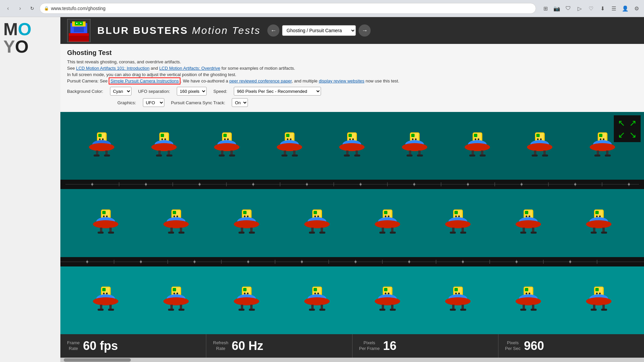 The height and width of the screenshot is (362, 644). I want to click on pixels-per-sec-label: Pixels Per Sec, so click(513, 346).